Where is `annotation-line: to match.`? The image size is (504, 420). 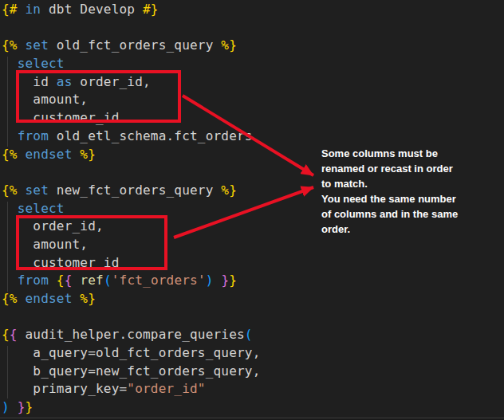 annotation-line: to match. is located at coordinates (401, 183).